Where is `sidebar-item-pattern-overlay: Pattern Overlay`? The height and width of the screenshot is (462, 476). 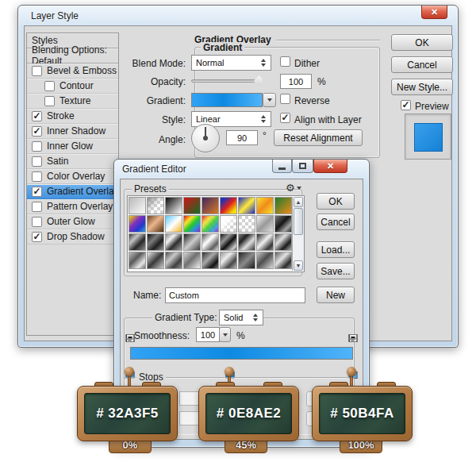 sidebar-item-pattern-overlay: Pattern Overlay is located at coordinates (73, 206).